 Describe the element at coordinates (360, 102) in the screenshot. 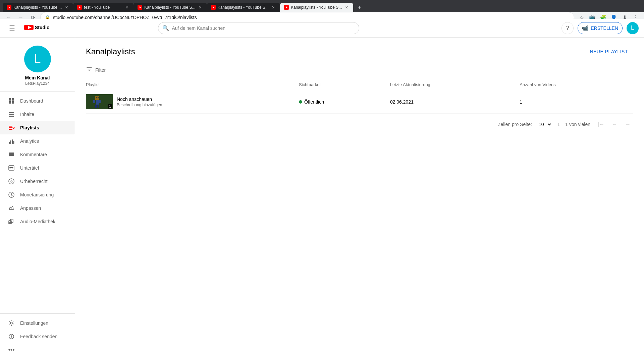

I see `table-row: 1 Noch anschauen Beschreibung hinzufügen` at that location.